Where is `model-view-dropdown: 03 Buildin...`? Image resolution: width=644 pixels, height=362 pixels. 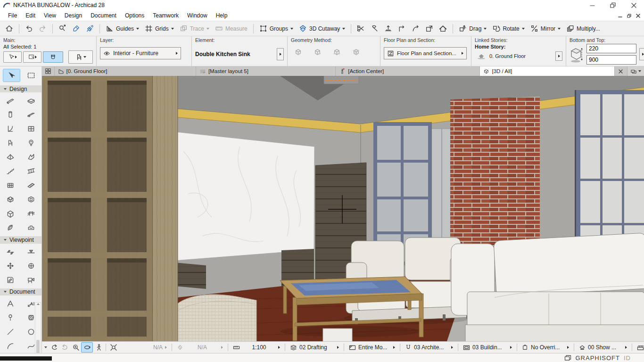
model-view-dropdown: 03 Buildin... is located at coordinates (487, 347).